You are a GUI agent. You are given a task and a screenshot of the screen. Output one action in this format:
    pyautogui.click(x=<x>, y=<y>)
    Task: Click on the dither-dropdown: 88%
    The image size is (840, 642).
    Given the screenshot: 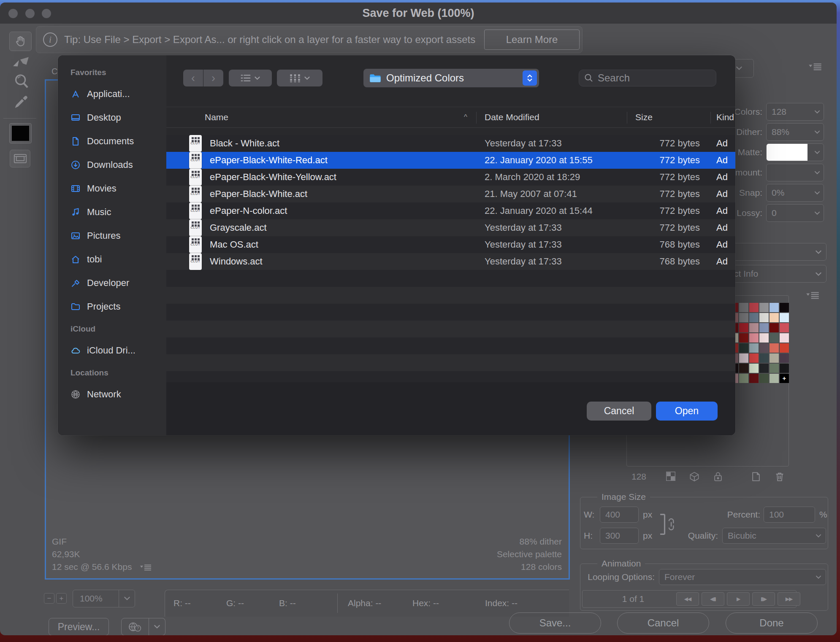 What is the action you would take?
    pyautogui.click(x=795, y=132)
    